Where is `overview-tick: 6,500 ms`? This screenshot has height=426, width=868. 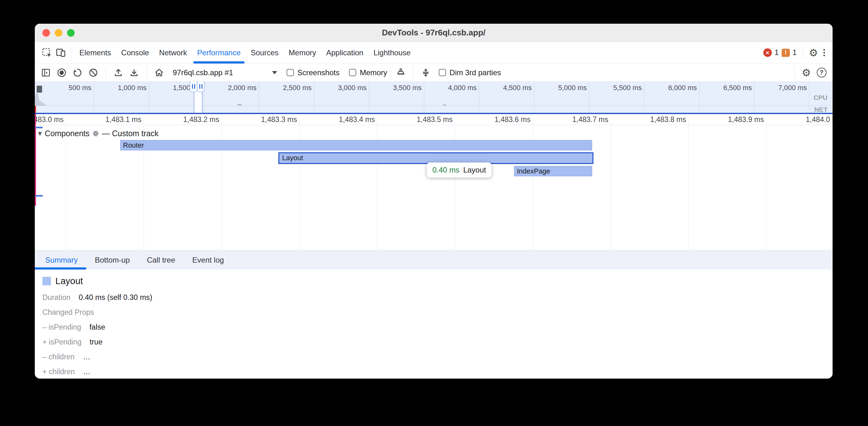 overview-tick: 6,500 ms is located at coordinates (738, 88).